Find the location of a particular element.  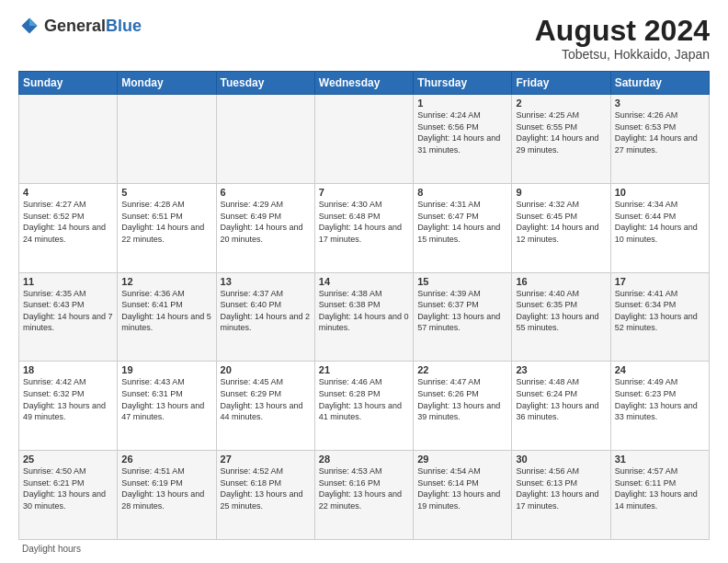

day-number: 31 is located at coordinates (660, 459).